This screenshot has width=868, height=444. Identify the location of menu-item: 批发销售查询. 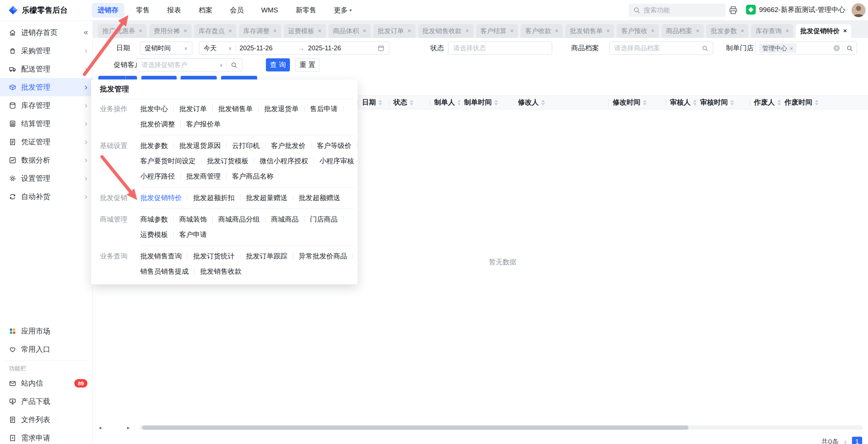
(167, 256).